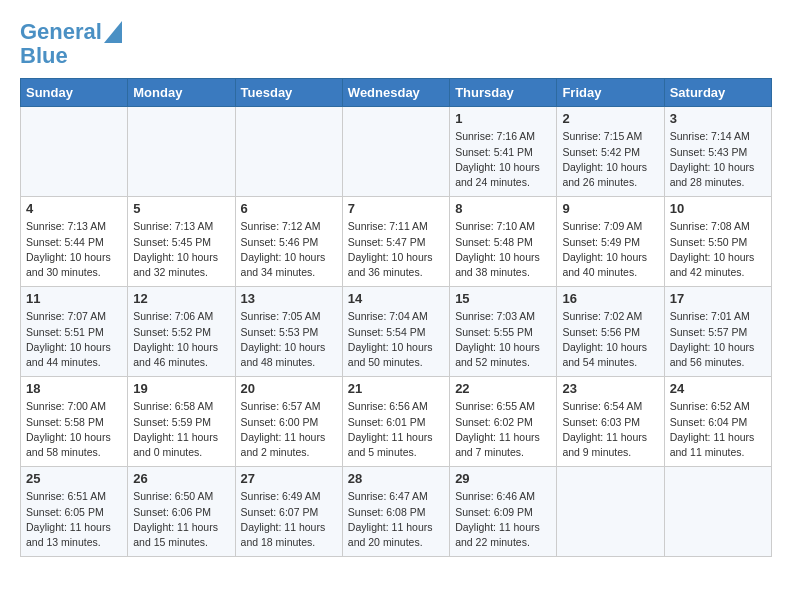 The height and width of the screenshot is (612, 792). What do you see at coordinates (504, 422) in the screenshot?
I see `calendar-cell: 22Sunrise: 6:55 AM Sunset: 6:02 PM Dayli…` at bounding box center [504, 422].